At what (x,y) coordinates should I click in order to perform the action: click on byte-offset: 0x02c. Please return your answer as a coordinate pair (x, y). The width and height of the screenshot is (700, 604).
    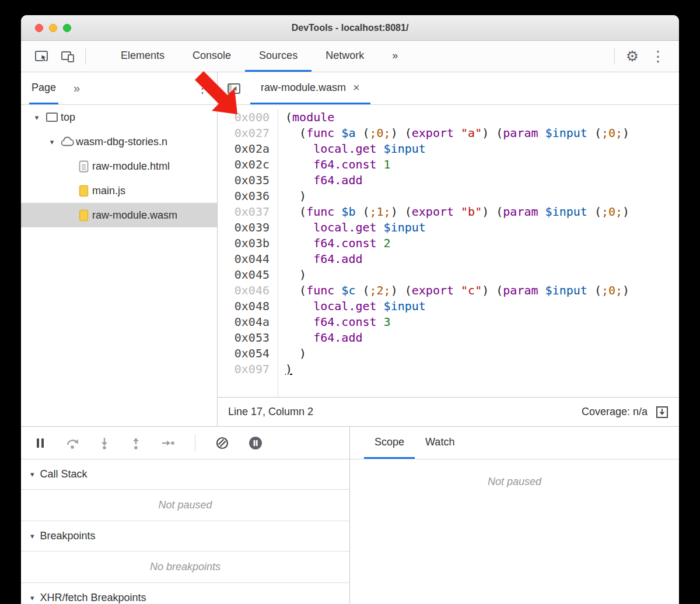
    Looking at the image, I should click on (244, 164).